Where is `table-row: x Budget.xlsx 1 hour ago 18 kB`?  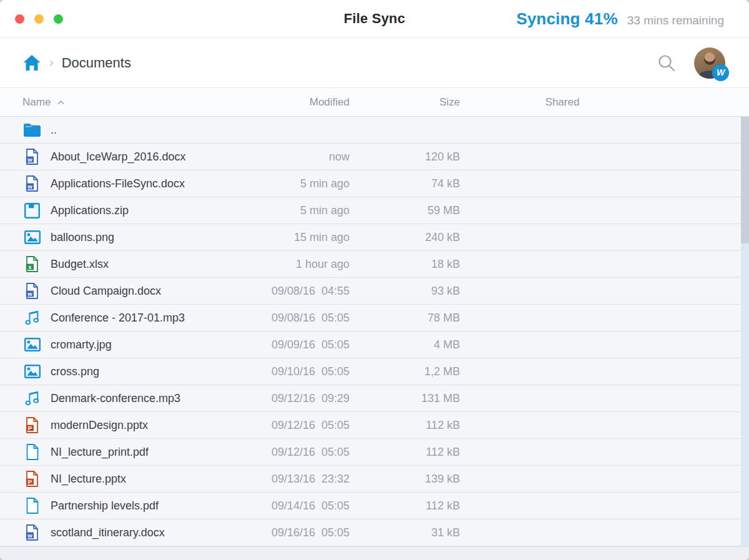
table-row: x Budget.xlsx 1 hour ago 18 kB is located at coordinates (374, 265).